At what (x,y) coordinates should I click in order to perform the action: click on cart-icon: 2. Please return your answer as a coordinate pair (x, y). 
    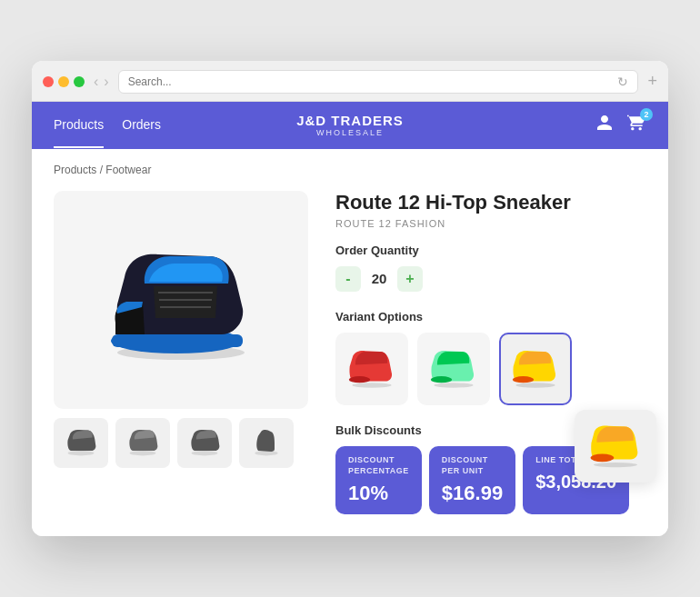
    Looking at the image, I should click on (636, 125).